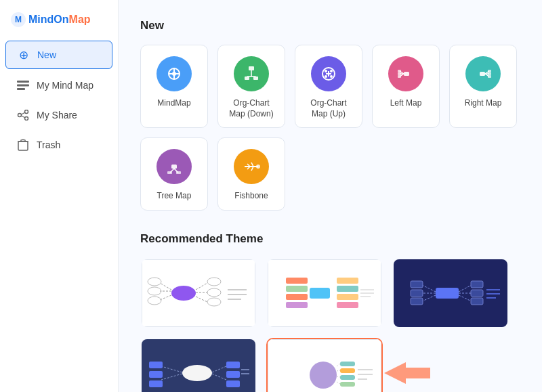 The image size is (542, 392). I want to click on mindmap-icon, so click(174, 74).